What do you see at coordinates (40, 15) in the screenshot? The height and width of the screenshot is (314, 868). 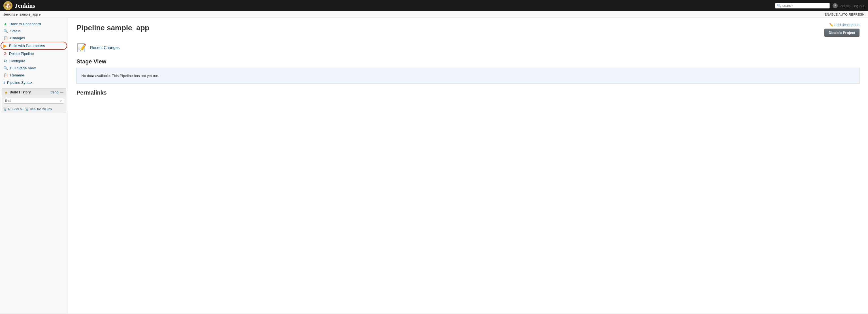 I see `breadcrumb-sep2: ▶` at bounding box center [40, 15].